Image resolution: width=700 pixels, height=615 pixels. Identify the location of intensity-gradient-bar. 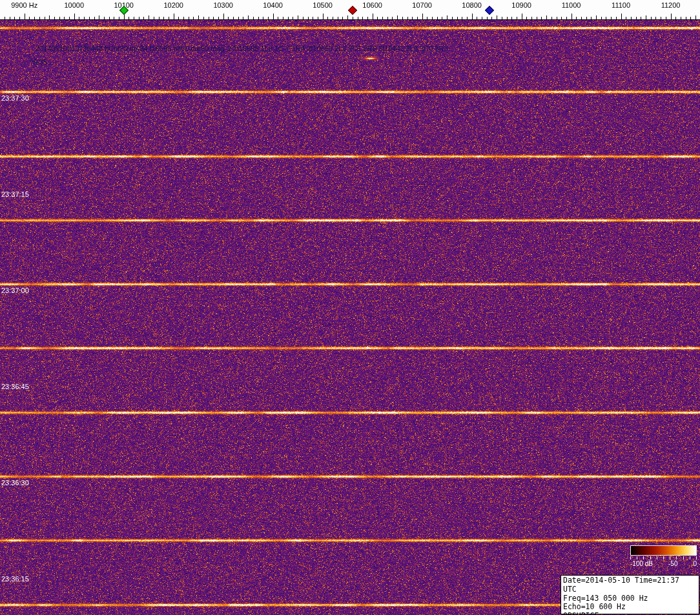
(664, 550).